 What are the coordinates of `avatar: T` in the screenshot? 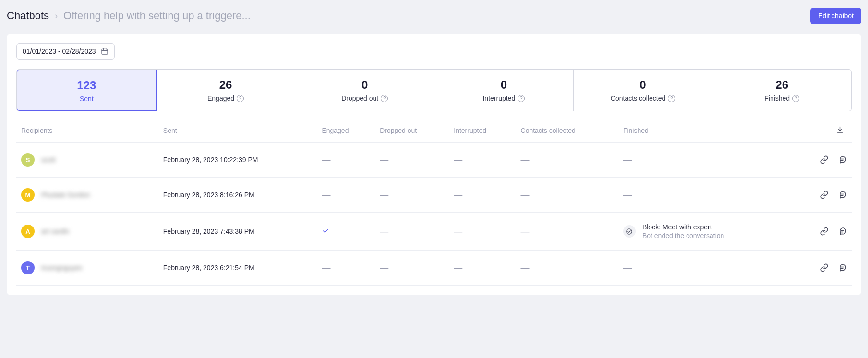 It's located at (28, 268).